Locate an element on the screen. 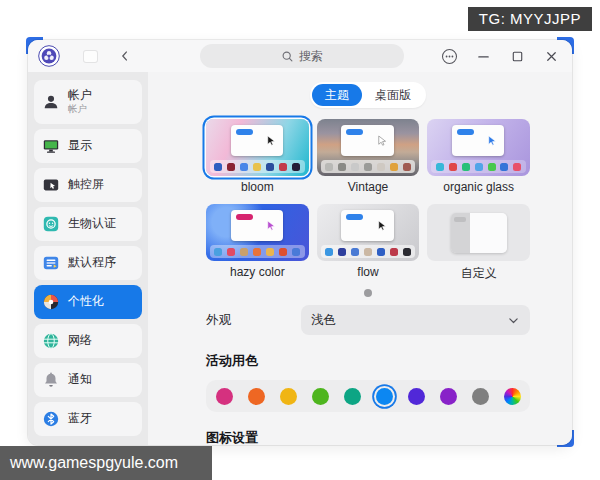 The image size is (600, 480). sidebar-item-text: 蓝牙 is located at coordinates (80, 419).